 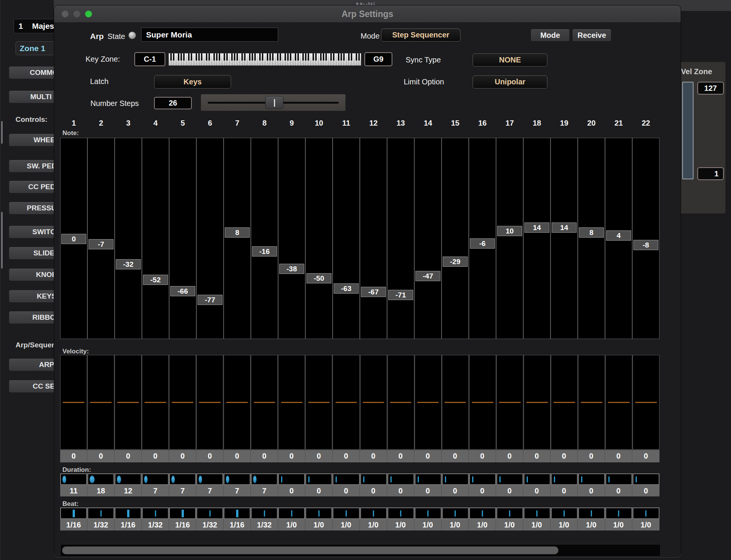 What do you see at coordinates (346, 238) in the screenshot?
I see `note-step-cell: -63` at bounding box center [346, 238].